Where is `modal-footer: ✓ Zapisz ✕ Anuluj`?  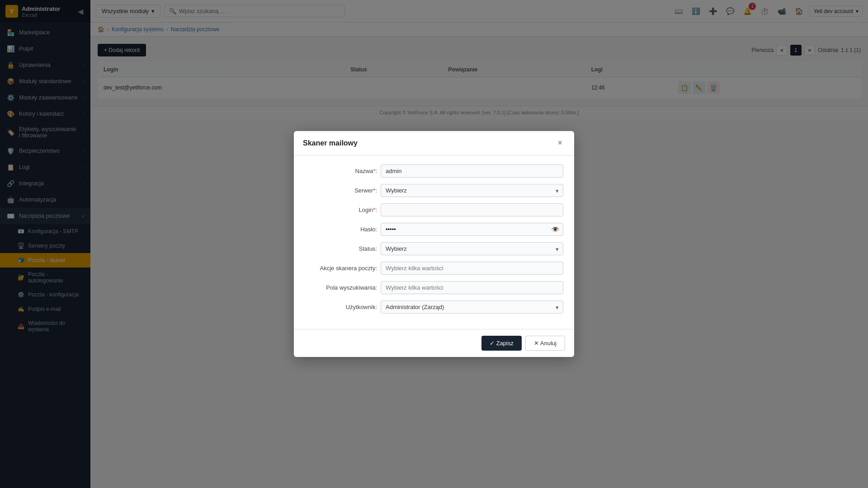 modal-footer: ✓ Zapisz ✕ Anuluj is located at coordinates (434, 343).